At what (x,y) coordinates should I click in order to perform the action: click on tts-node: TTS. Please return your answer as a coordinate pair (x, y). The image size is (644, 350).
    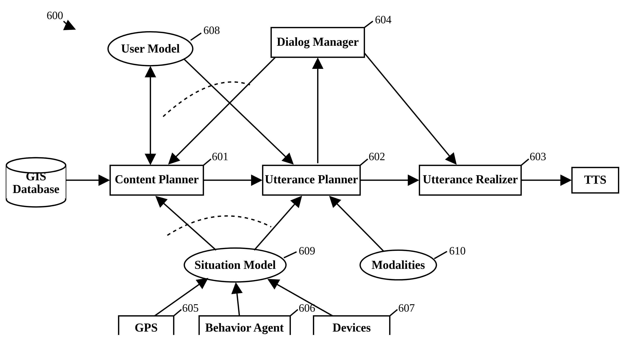
    Looking at the image, I should click on (595, 180).